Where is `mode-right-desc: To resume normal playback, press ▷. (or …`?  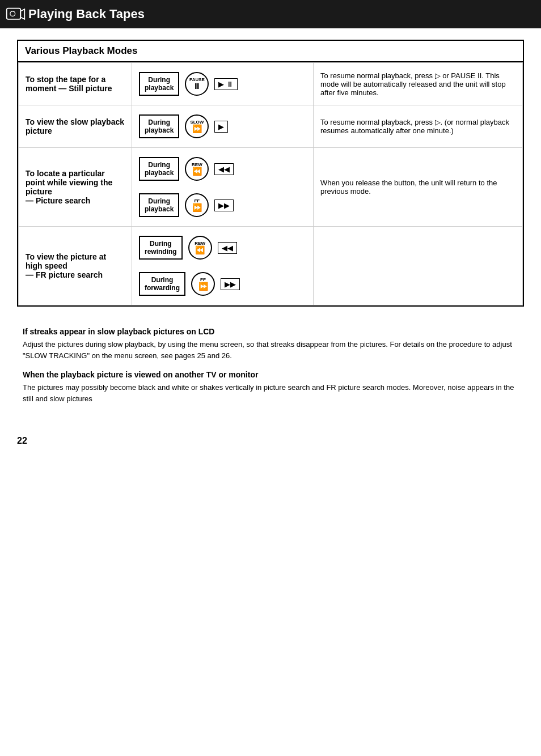 mode-right-desc: To resume normal playback, press ▷. (or … is located at coordinates (419, 127).